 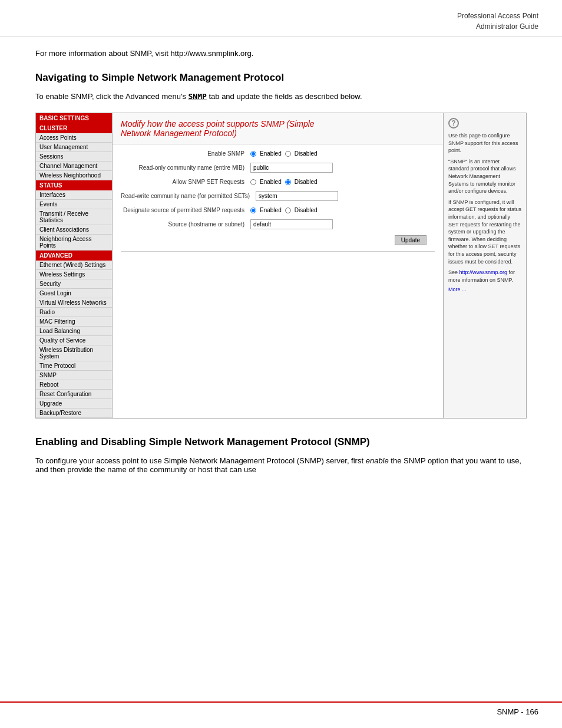 What do you see at coordinates (278, 196) in the screenshot?
I see `form-row-readwrite-community: Read-write community name (for permitted…` at bounding box center [278, 196].